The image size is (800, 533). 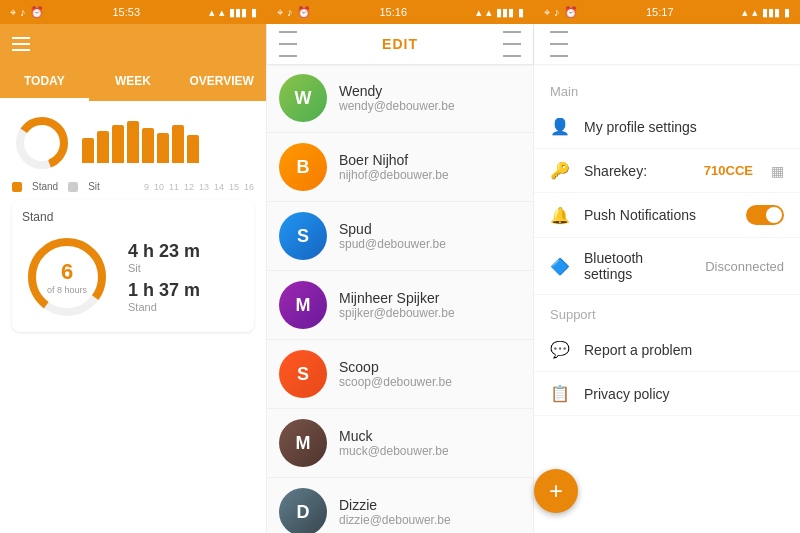 What do you see at coordinates (44, 82) in the screenshot?
I see `tab-today: TODAY` at bounding box center [44, 82].